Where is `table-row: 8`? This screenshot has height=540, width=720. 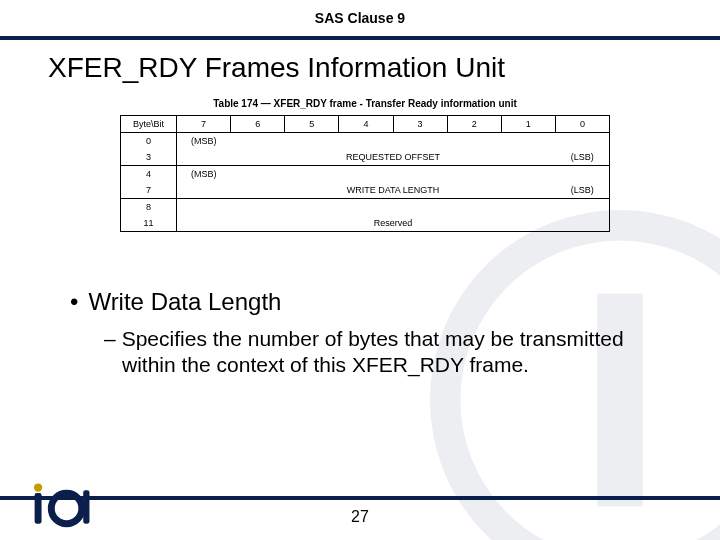 table-row: 8 is located at coordinates (366, 208).